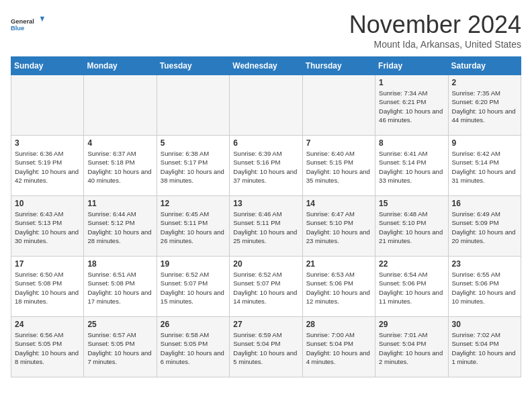 The height and width of the screenshot is (411, 532). What do you see at coordinates (411, 167) in the screenshot?
I see `day-info: Sunrise: 6:41 AM Sunset: 5:14 PM Dayligh…` at bounding box center [411, 167].